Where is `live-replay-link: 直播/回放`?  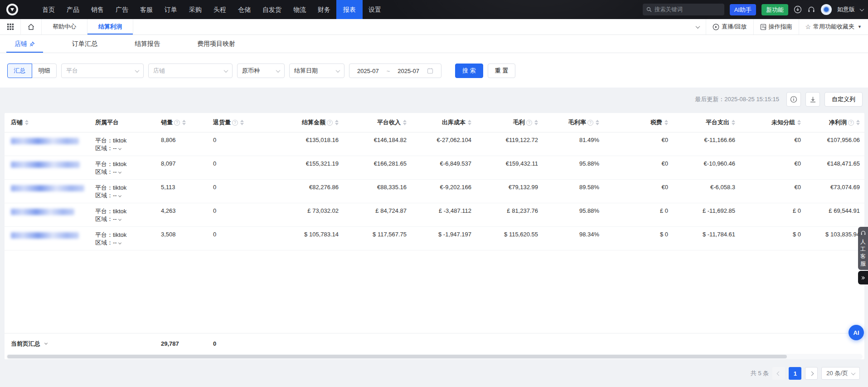 live-replay-link: 直播/回放 is located at coordinates (730, 27).